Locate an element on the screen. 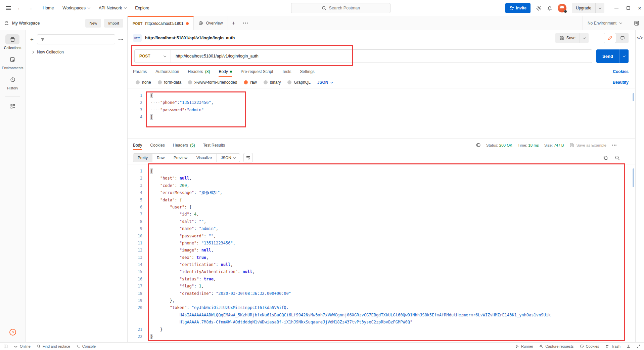 This screenshot has height=350, width=644. new-button: New is located at coordinates (93, 23).